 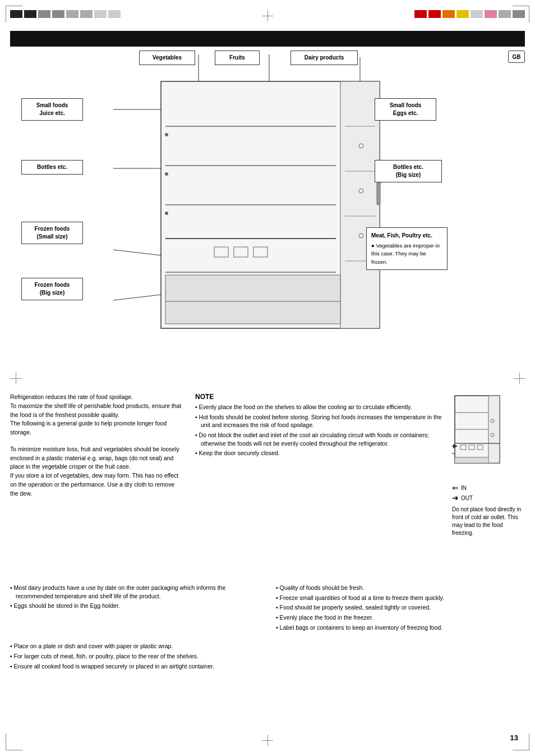 What do you see at coordinates (407, 249) in the screenshot?
I see `label-meat: Meat, Fish, Poultry etc. ● Vegetables ar…` at bounding box center [407, 249].